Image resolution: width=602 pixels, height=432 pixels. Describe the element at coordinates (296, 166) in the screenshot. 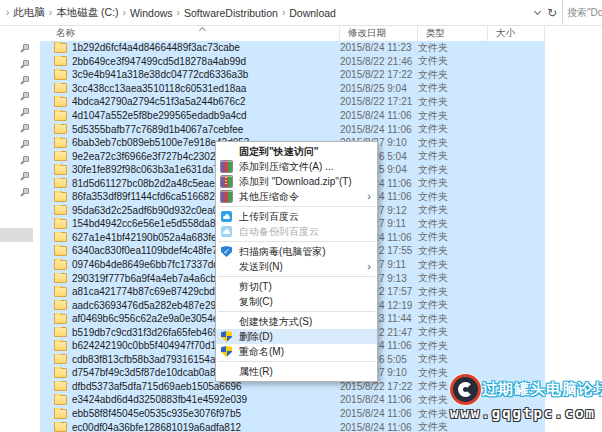

I see `menu-item: 添加到压缩文件(A) ... ›` at that location.